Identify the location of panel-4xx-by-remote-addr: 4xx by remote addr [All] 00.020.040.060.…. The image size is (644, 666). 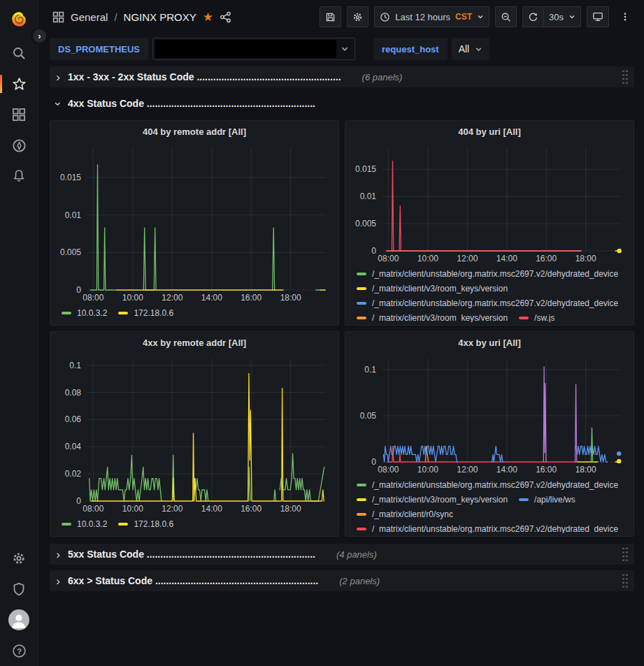
(194, 434).